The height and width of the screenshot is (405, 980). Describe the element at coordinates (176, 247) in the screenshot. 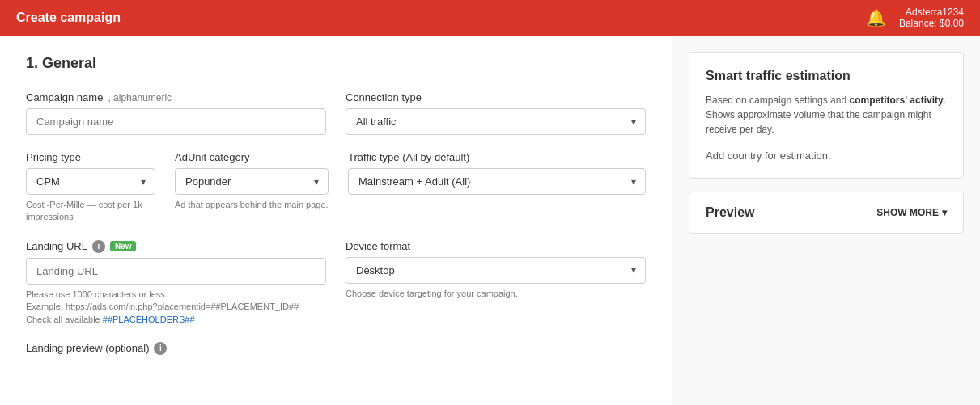

I see `landing-url-label: Landing URL i New` at that location.